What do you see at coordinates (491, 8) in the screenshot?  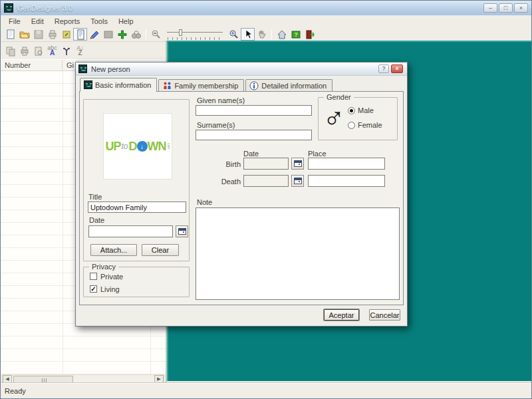 I see `minimize-button: –` at bounding box center [491, 8].